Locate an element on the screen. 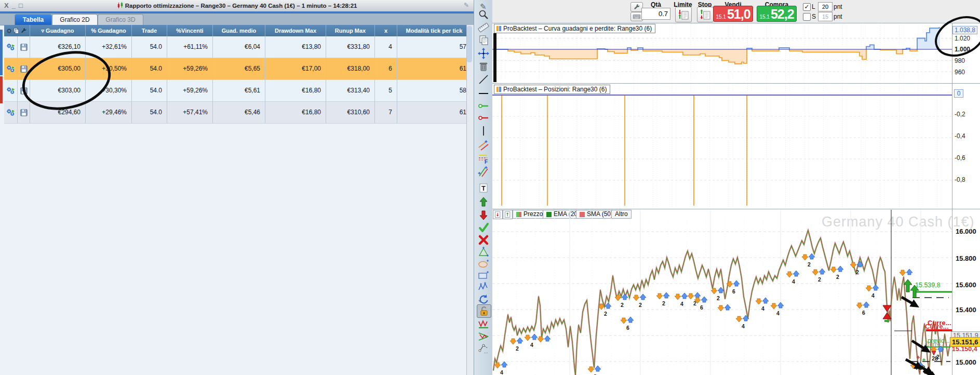 This screenshot has width=980, height=375. polyline-tool-icon: ... is located at coordinates (484, 348).